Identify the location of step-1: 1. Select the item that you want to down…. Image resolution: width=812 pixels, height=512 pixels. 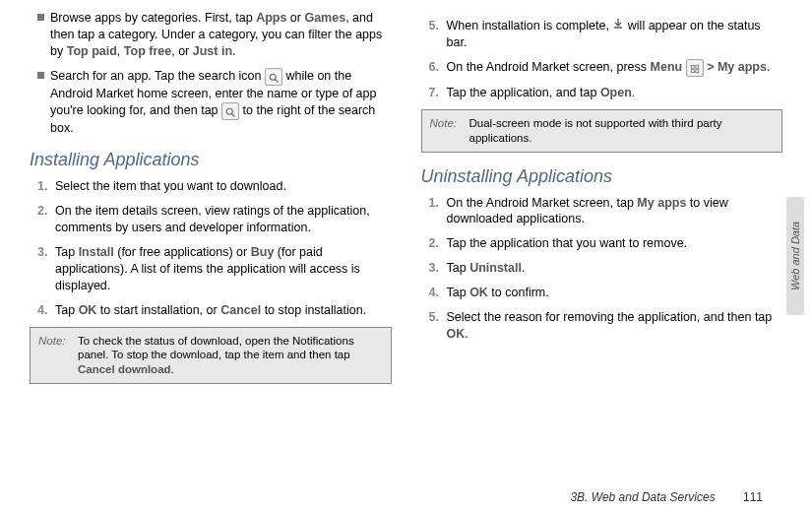
(215, 187).